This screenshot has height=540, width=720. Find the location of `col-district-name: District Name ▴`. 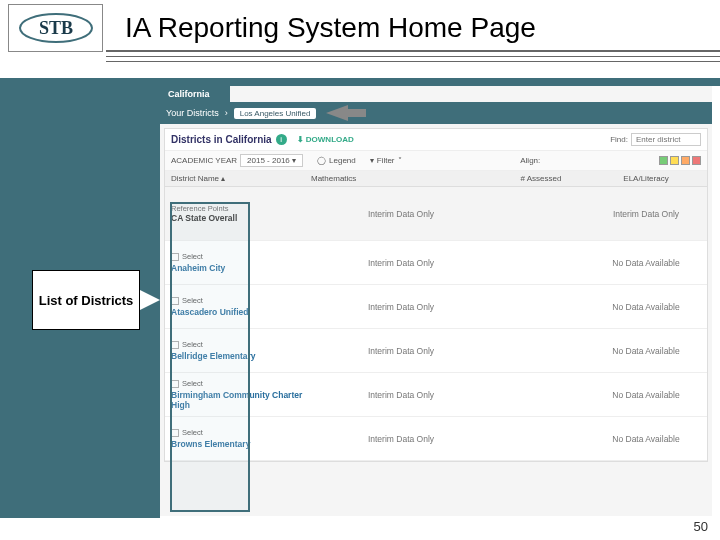

col-district-name: District Name ▴ is located at coordinates (241, 178).